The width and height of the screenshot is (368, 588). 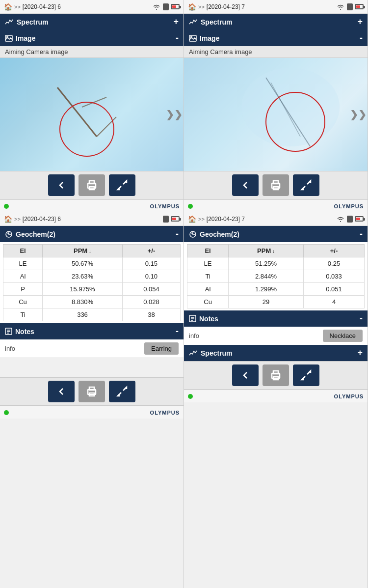 What do you see at coordinates (361, 318) in the screenshot?
I see `notes-toggle-right: -` at bounding box center [361, 318].